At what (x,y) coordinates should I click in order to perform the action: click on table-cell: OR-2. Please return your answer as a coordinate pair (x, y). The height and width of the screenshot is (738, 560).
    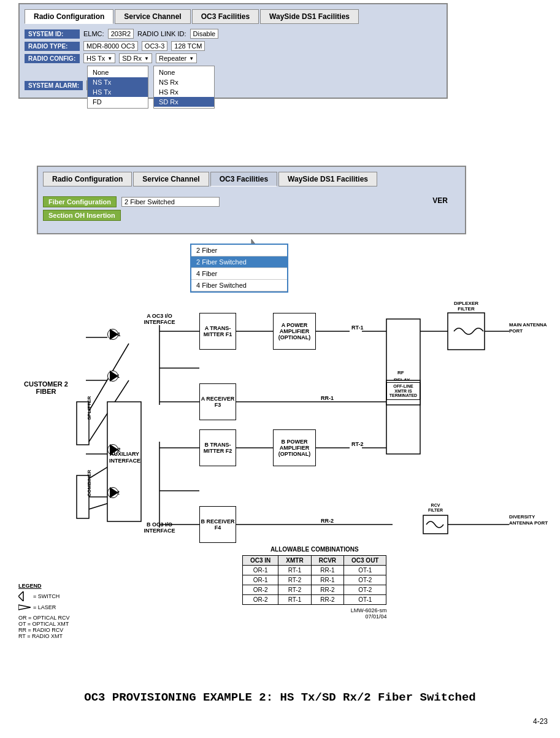
    Looking at the image, I should click on (261, 590).